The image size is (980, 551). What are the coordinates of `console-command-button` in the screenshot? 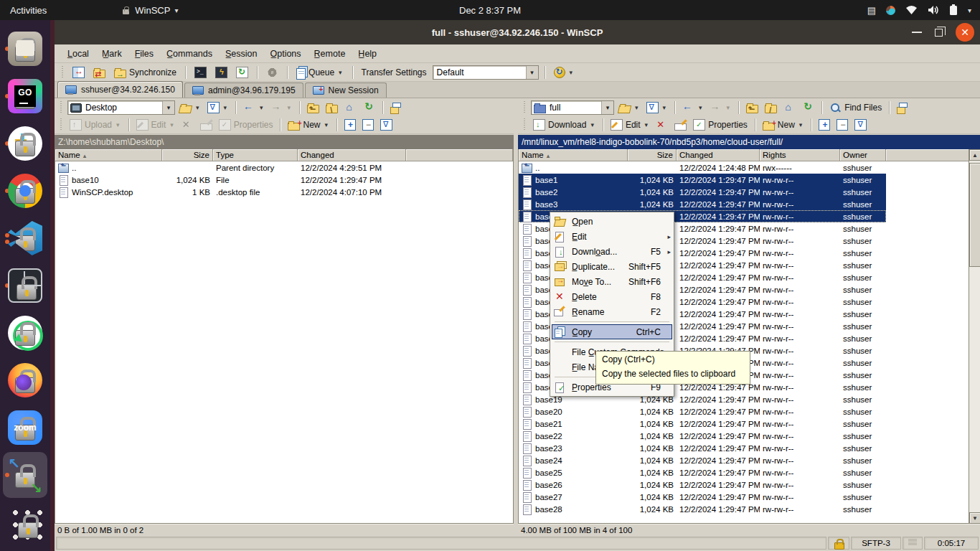 It's located at (221, 72).